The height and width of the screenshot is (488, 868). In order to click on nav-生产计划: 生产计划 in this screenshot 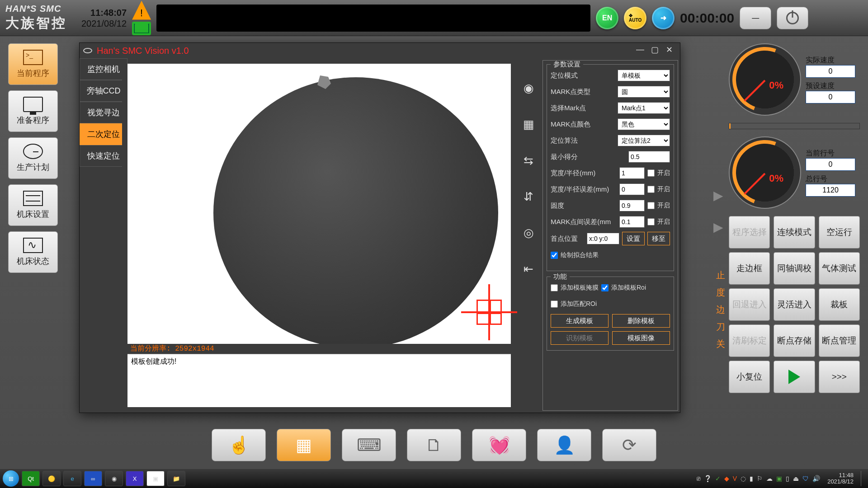, I will do `click(33, 158)`.